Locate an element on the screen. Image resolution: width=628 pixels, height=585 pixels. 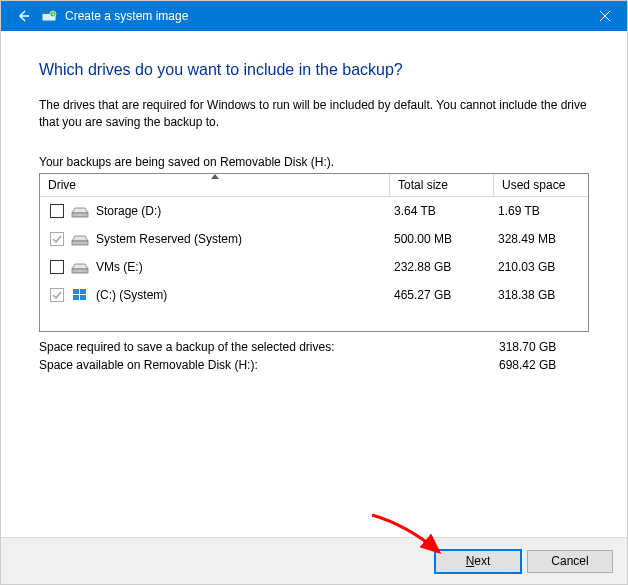
app-icon is located at coordinates (49, 16).